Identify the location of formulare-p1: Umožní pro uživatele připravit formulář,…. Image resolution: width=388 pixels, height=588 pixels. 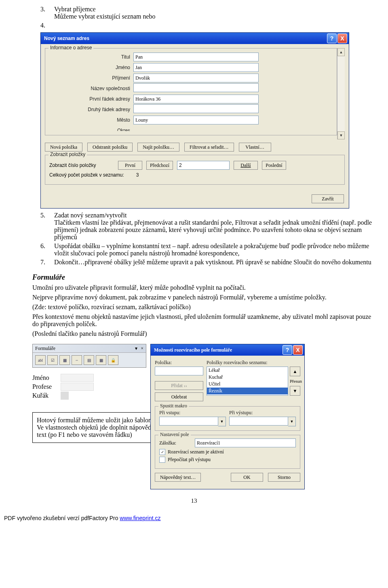
(202, 288).